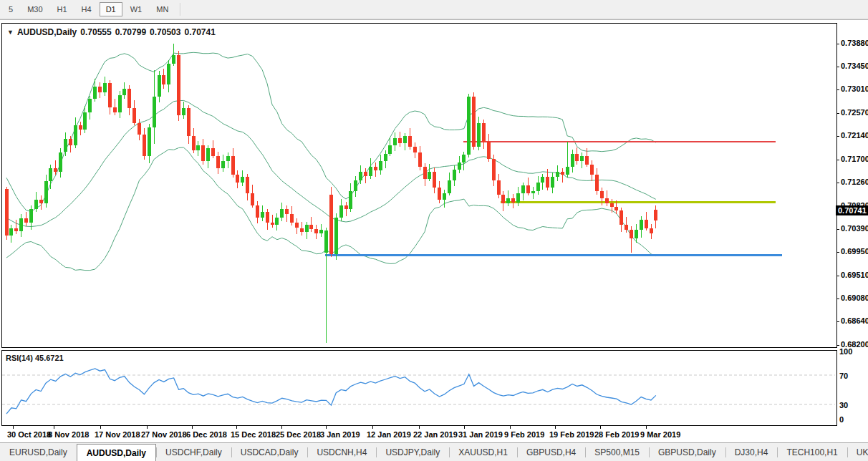 Image resolution: width=868 pixels, height=461 pixels. What do you see at coordinates (340, 435) in the screenshot?
I see `date-axis-label: 3 Jan 2019` at bounding box center [340, 435].